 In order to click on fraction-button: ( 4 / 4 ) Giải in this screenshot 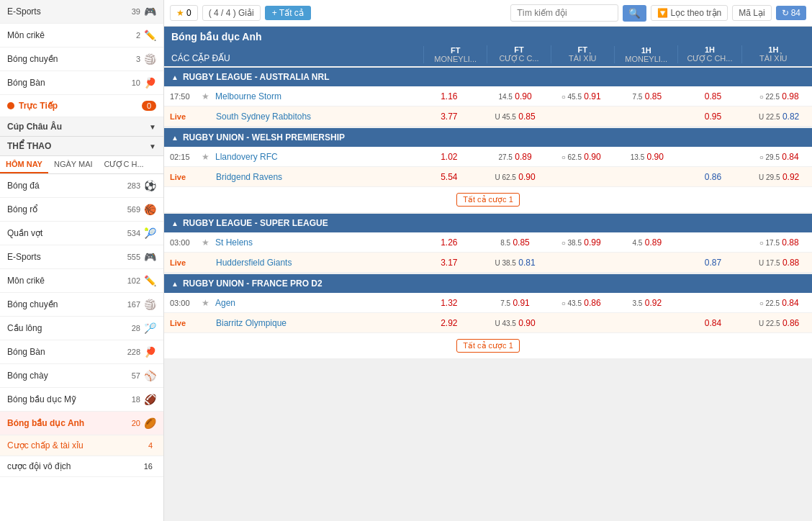, I will do `click(232, 13)`.